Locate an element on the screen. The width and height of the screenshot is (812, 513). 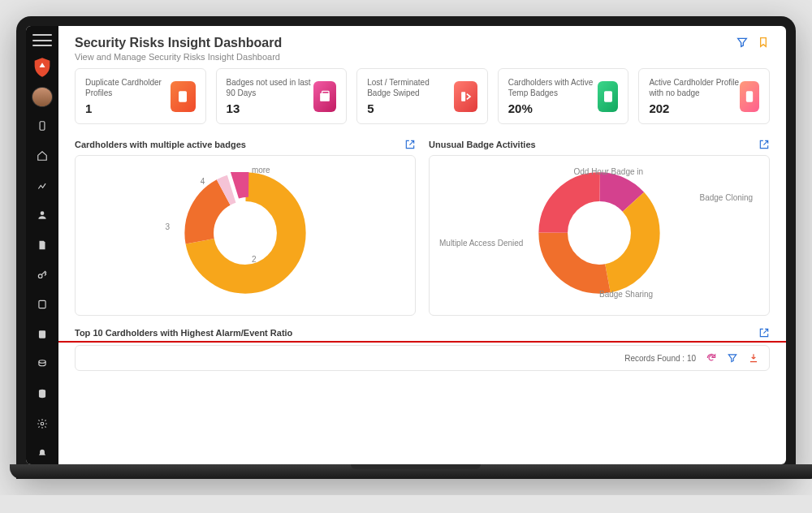
chart2-label-cloning: Badge Cloning is located at coordinates (727, 198).